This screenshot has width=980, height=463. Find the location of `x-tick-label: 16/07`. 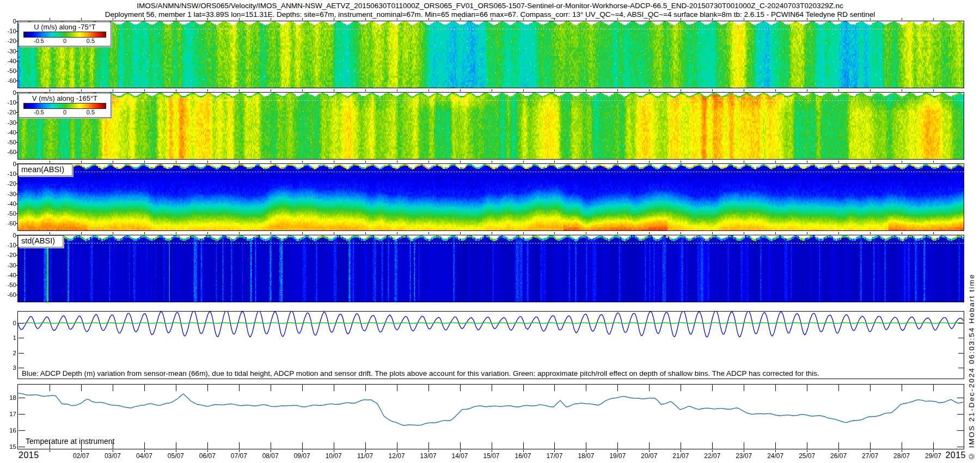

x-tick-label: 16/07 is located at coordinates (523, 456).